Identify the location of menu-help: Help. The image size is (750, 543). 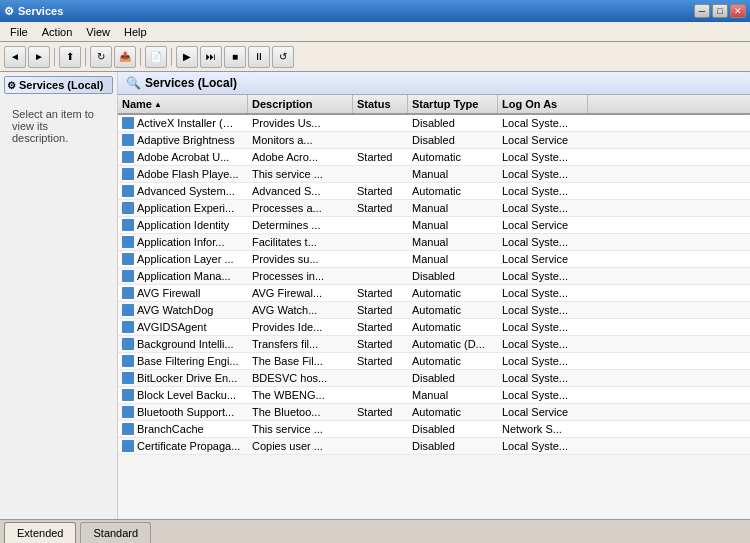
(136, 32).